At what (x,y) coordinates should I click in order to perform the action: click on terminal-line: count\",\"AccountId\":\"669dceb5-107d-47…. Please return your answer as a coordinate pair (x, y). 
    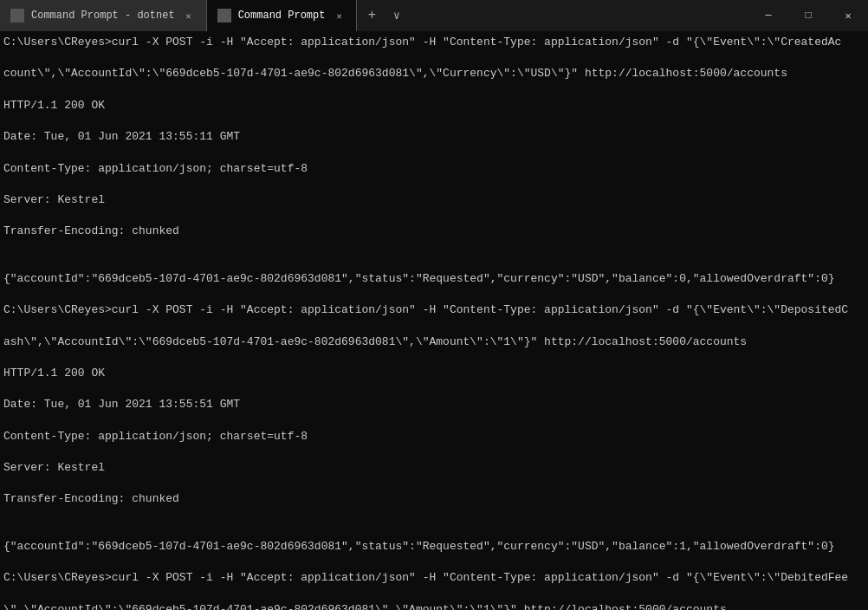
    Looking at the image, I should click on (434, 74).